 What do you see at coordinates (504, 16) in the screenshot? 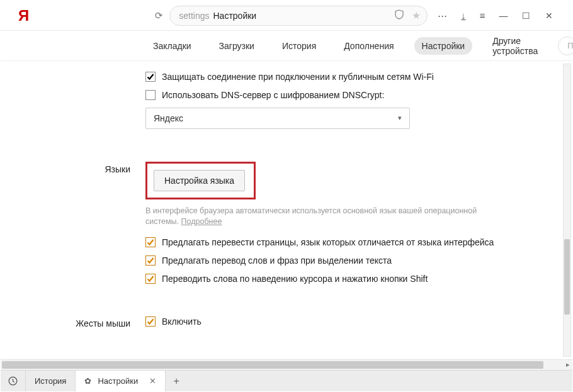
I see `window-minimize-icon: —` at bounding box center [504, 16].